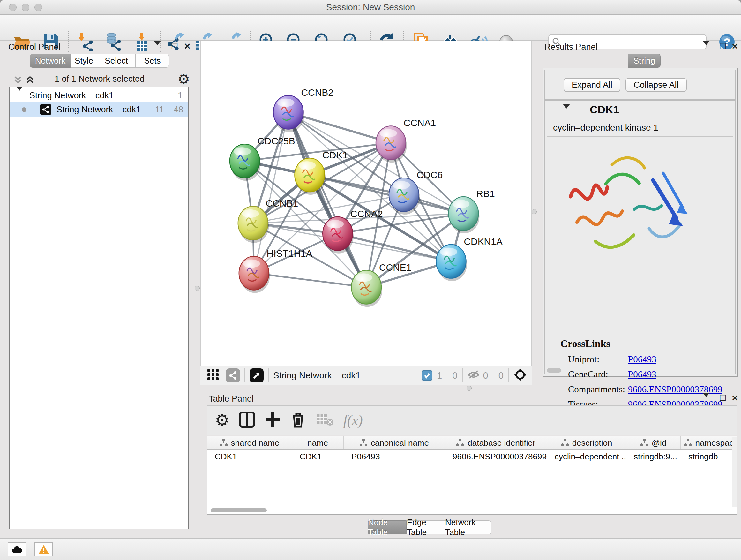  What do you see at coordinates (468, 527) in the screenshot?
I see `tab-network-table: Network Table` at bounding box center [468, 527].